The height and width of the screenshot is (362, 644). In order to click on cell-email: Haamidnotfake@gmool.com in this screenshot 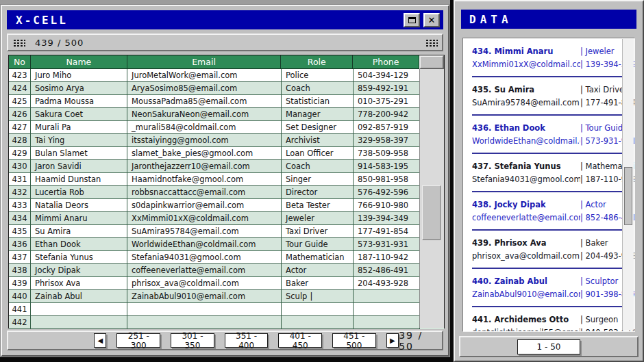, I will do `click(204, 179)`.